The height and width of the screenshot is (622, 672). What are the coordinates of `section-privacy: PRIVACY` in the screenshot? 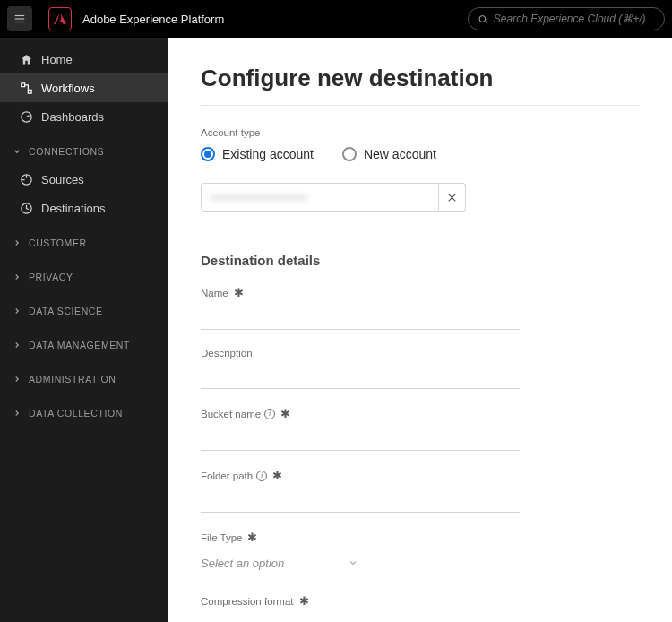 It's located at (84, 277).